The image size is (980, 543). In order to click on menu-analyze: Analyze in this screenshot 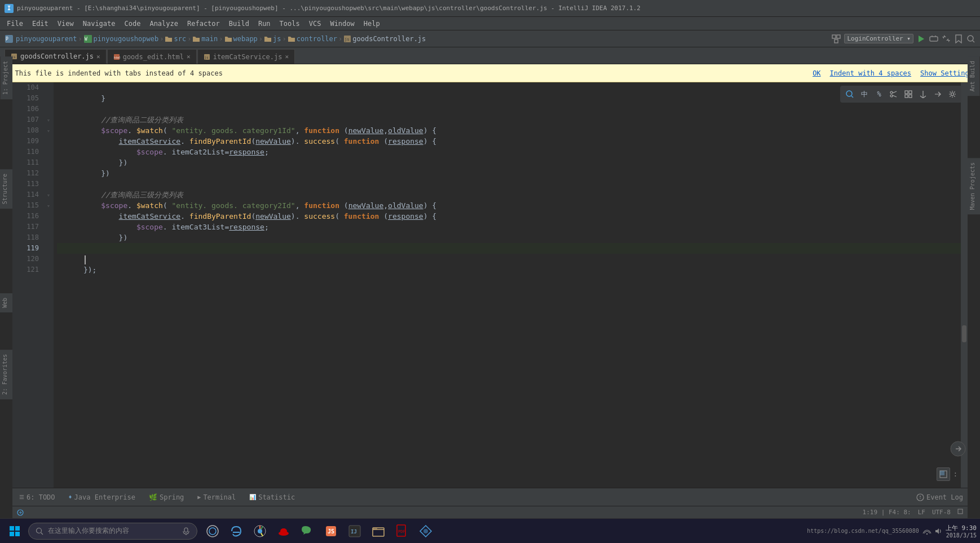, I will do `click(164, 24)`.